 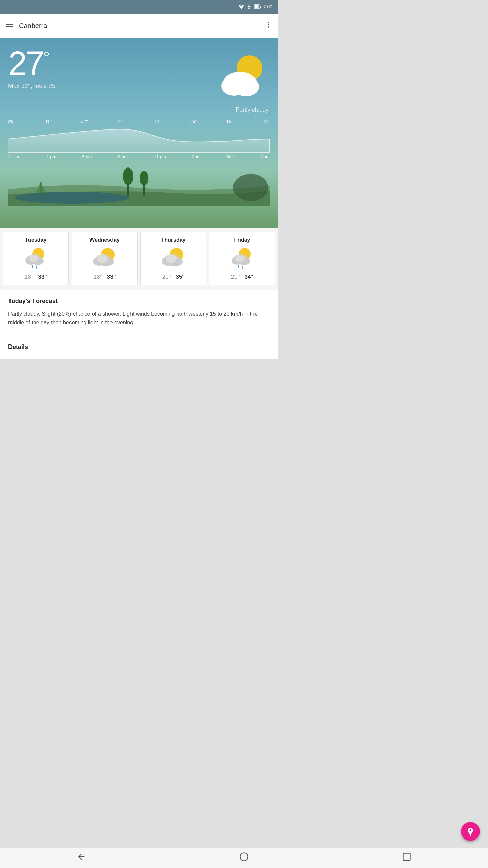 I want to click on tuesday-low: 18°, so click(x=29, y=277).